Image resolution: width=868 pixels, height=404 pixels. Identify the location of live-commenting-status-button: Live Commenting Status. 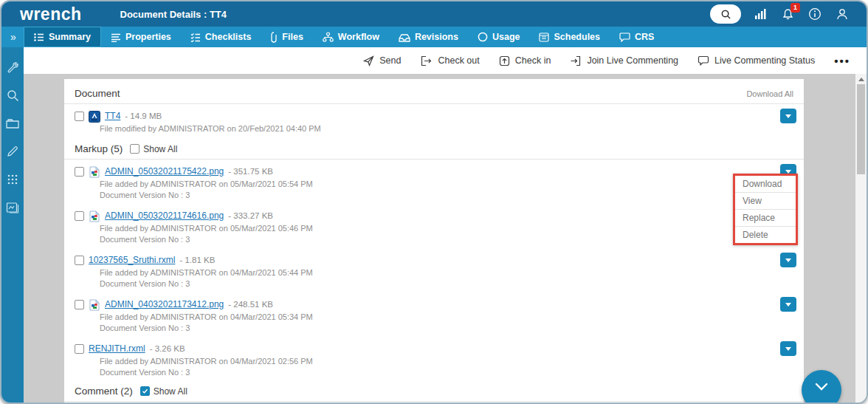
(756, 61).